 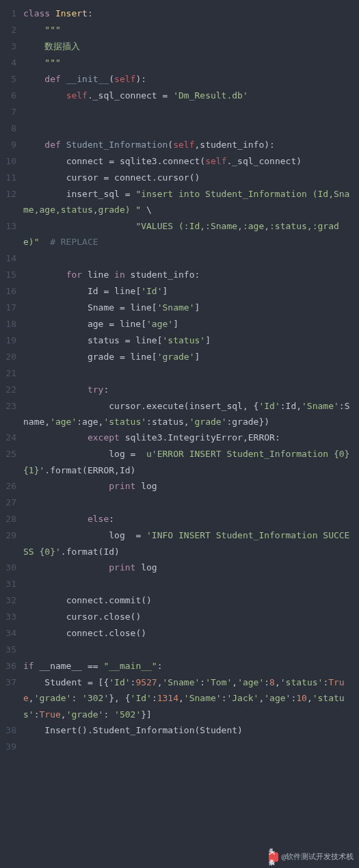 I want to click on token-keyword: class, so click(x=37, y=14).